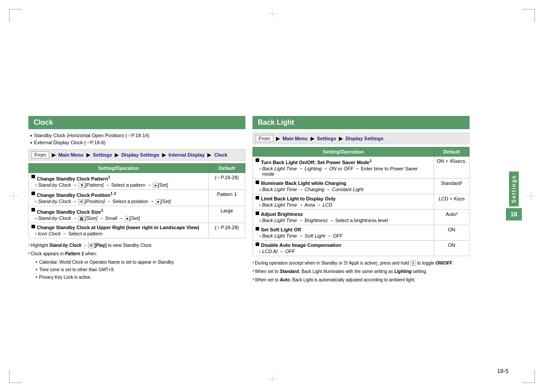  Describe the element at coordinates (13, 196) in the screenshot. I see `center-cross-left` at that location.